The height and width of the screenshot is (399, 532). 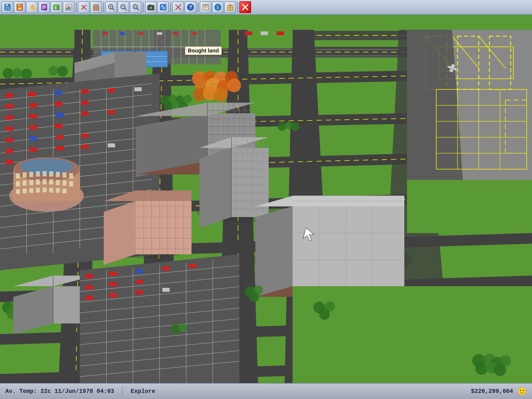 What do you see at coordinates (60, 392) in the screenshot?
I see `temperature-display: Av. Temp: 22c 11/Jun/1978 04:03` at bounding box center [60, 392].